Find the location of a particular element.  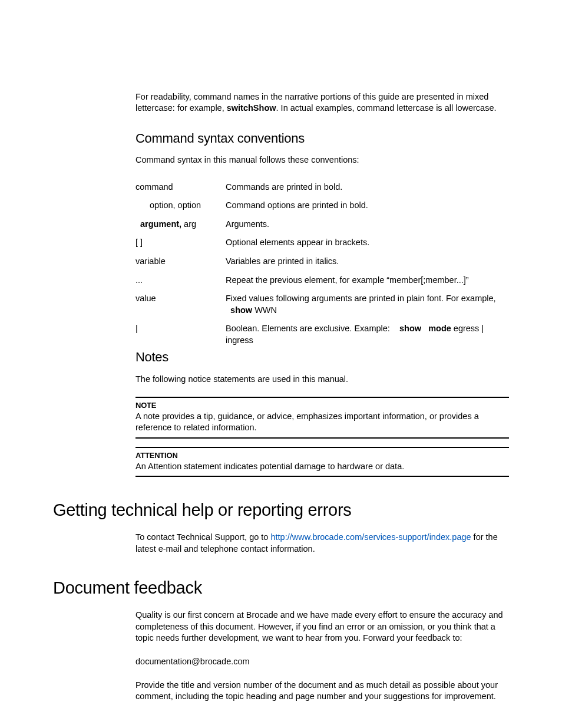

feedback-p1: Quality is our first concern at Brocade … is located at coordinates (322, 627).